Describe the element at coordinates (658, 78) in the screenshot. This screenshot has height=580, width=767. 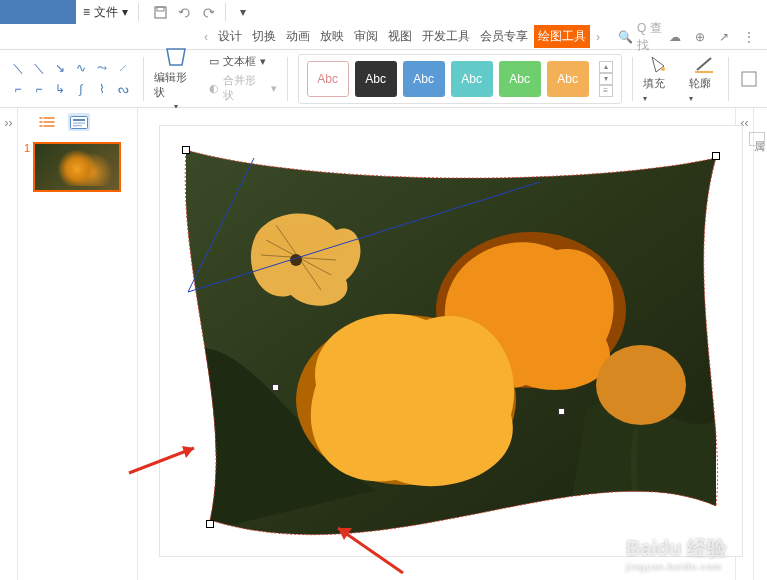
I see `fill-button: 填充 ▾` at that location.